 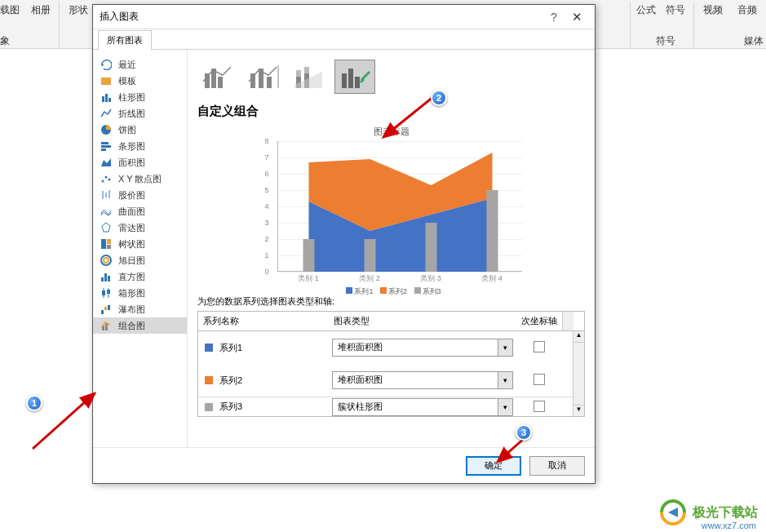 I want to click on subtype-4-custom, so click(x=355, y=77).